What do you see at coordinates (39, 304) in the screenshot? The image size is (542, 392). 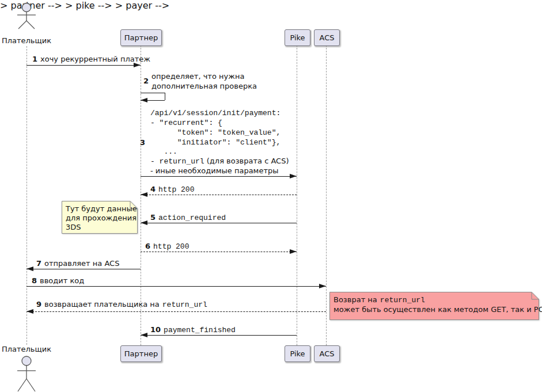 I see `message-number: 9` at bounding box center [39, 304].